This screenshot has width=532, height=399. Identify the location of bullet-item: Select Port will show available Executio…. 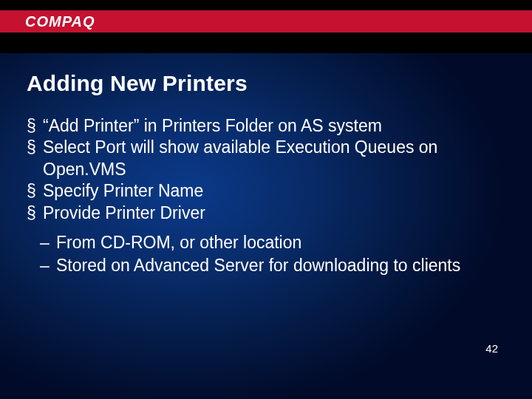
(266, 158).